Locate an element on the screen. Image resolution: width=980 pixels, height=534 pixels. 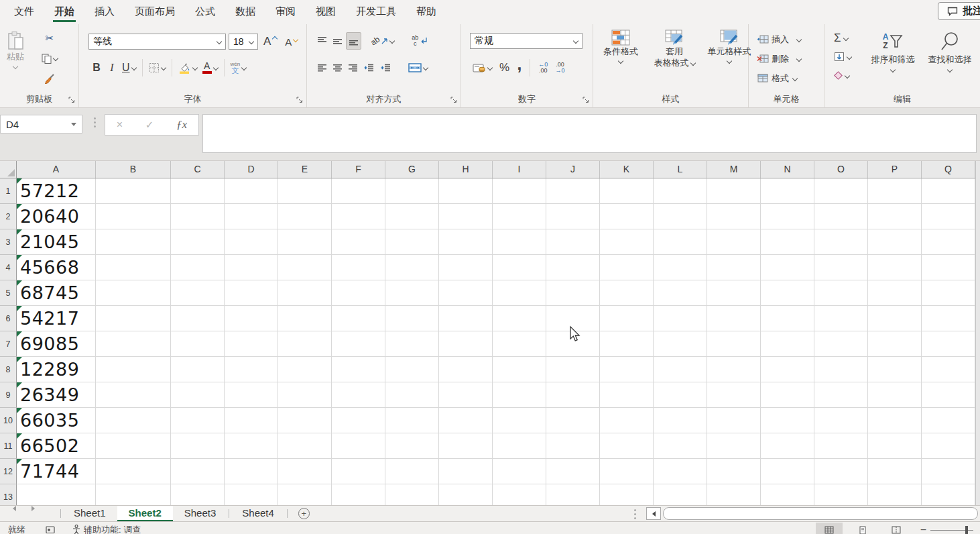
number-dialog-launcher is located at coordinates (586, 100).